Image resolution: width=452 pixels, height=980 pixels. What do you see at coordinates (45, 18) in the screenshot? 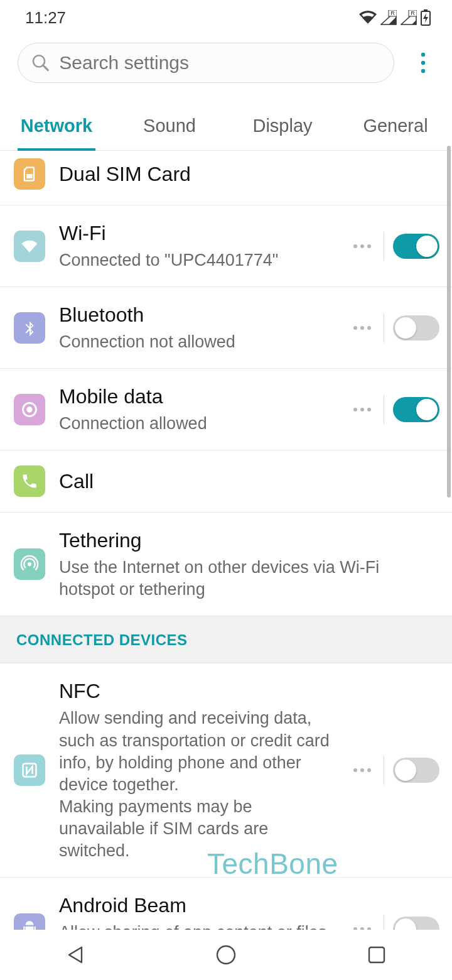
I see `status-time: 11:27` at bounding box center [45, 18].